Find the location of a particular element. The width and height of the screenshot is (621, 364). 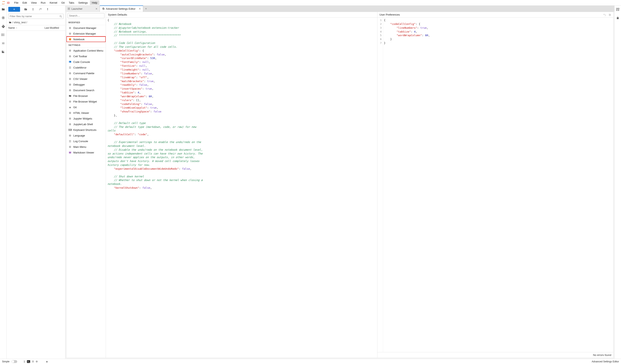

sitem-git: ◈Git is located at coordinates (86, 107).